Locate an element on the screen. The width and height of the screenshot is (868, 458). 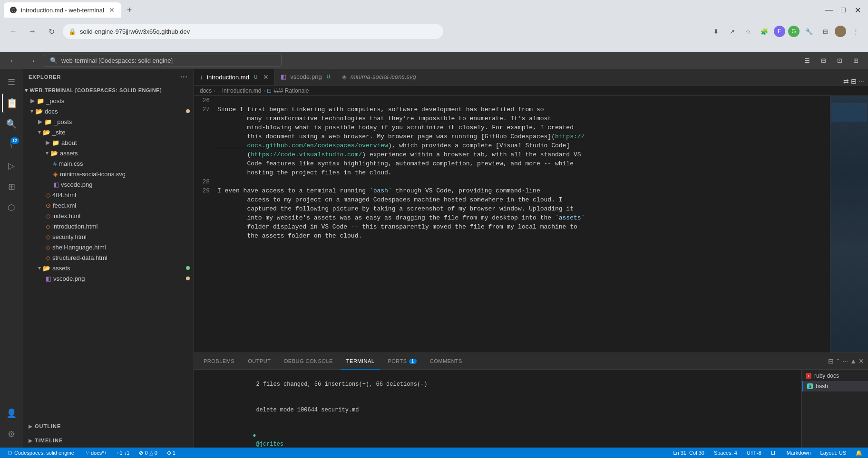
layout-status: Layout: US is located at coordinates (833, 453).